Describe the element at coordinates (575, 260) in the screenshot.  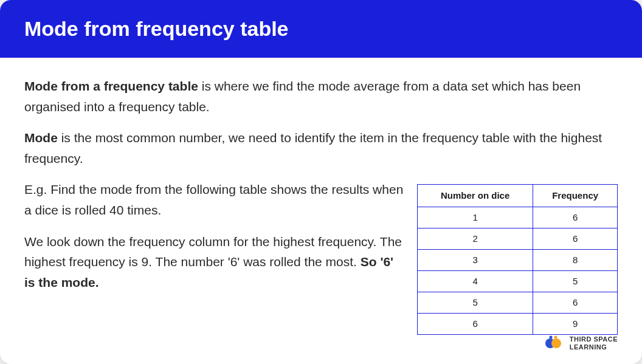
I see `cell: 8` at that location.